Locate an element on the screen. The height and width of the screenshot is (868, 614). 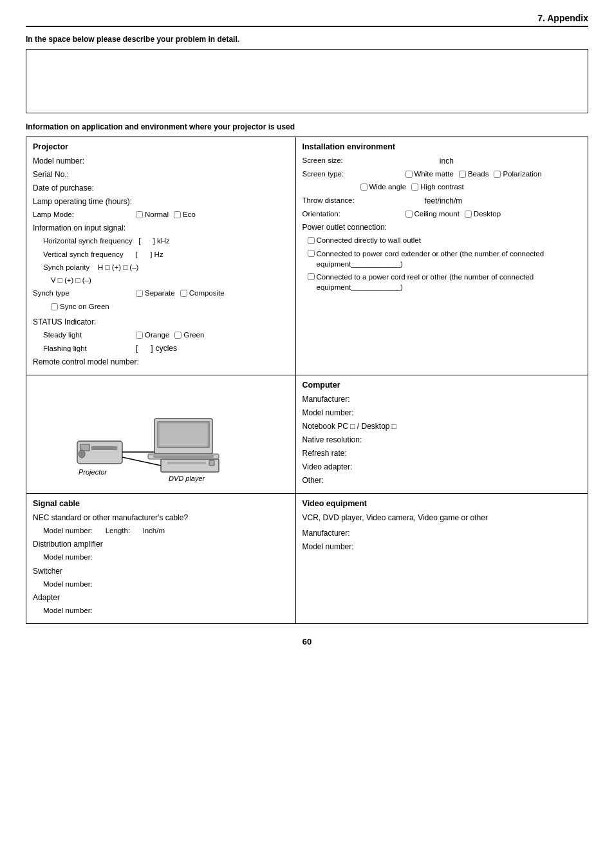
nec-cable-label: NEC standard or other manufacturer's cab… is located at coordinates (111, 518).